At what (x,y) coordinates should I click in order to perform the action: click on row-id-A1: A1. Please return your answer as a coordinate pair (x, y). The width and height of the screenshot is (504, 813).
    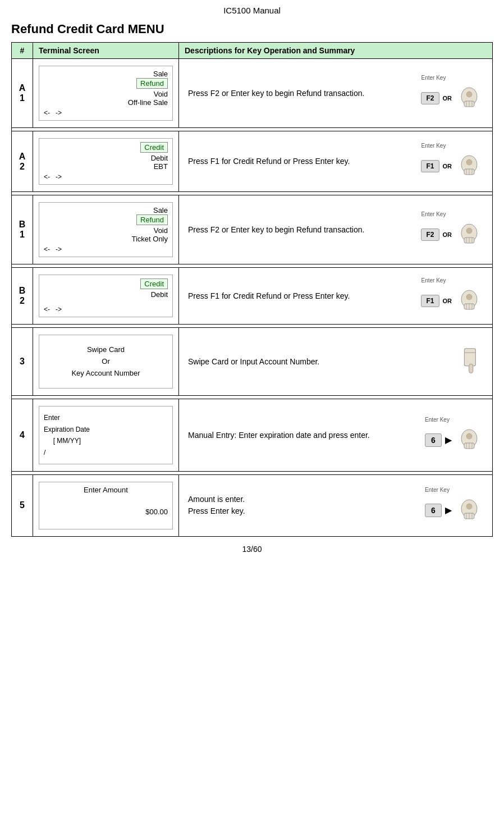
    Looking at the image, I should click on (22, 93).